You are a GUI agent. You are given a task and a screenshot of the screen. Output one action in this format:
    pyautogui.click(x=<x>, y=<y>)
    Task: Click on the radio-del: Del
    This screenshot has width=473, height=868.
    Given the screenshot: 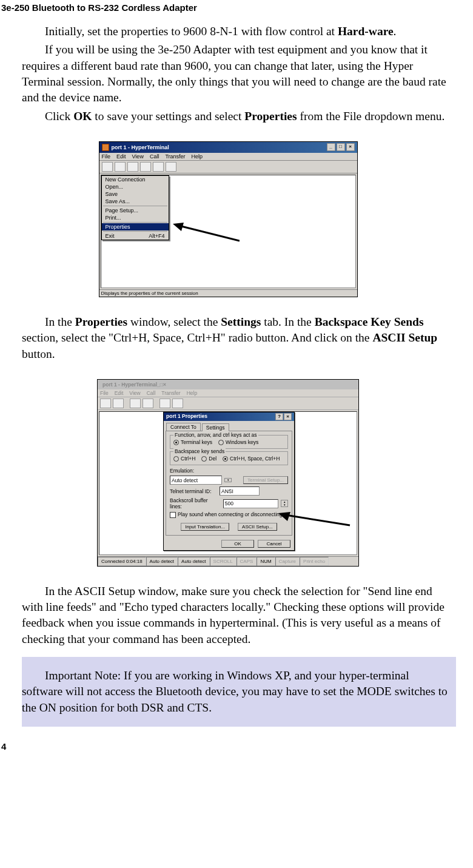 What is the action you would take?
    pyautogui.click(x=209, y=459)
    